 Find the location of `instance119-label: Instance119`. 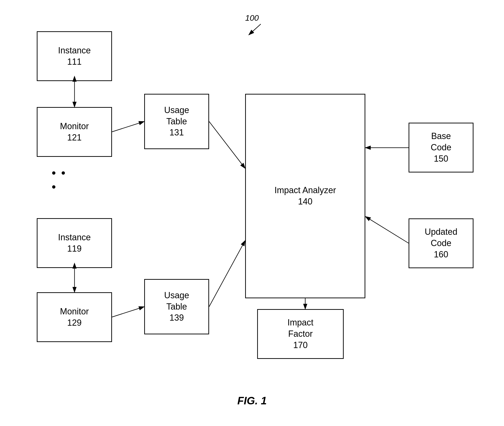

instance119-label: Instance119 is located at coordinates (74, 243).